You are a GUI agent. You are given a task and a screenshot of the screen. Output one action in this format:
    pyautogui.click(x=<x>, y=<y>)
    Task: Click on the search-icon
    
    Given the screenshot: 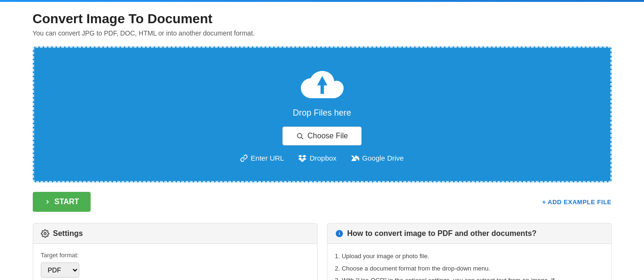 What is the action you would take?
    pyautogui.click(x=300, y=136)
    